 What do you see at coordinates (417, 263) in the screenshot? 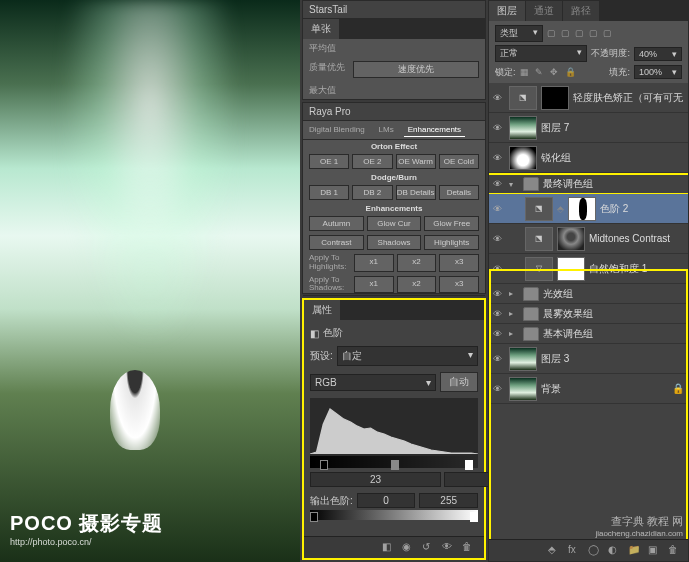
I see `rayapro-multiplier-button: x2` at bounding box center [417, 263].